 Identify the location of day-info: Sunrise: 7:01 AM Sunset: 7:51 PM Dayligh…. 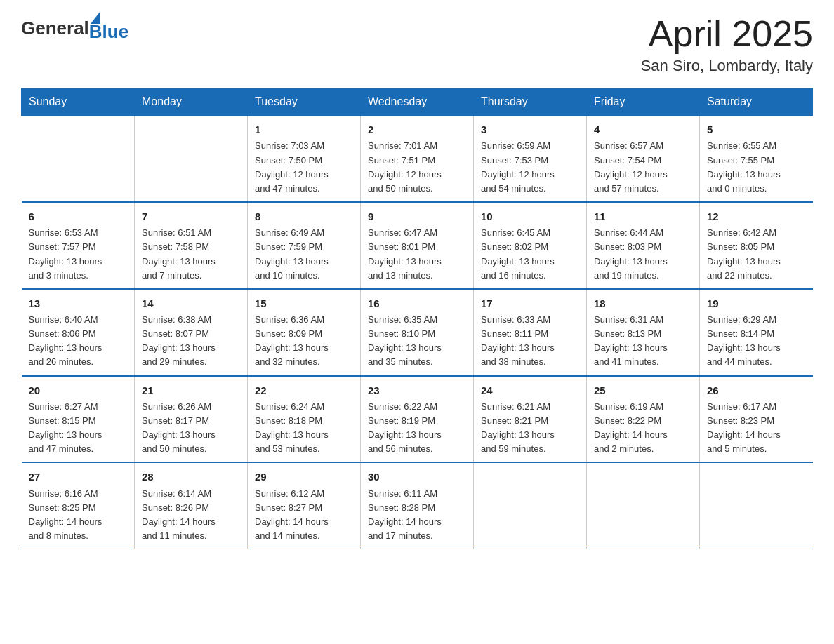
(417, 167).